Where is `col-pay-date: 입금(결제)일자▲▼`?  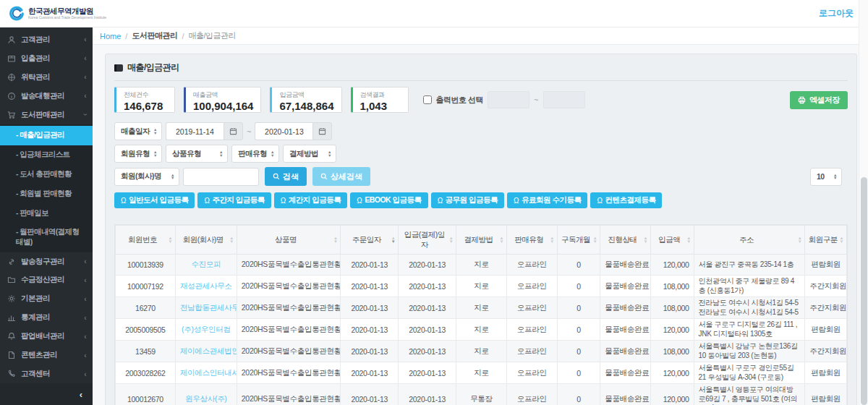
col-pay-date: 입금(결제)일자▲▼ is located at coordinates (427, 240).